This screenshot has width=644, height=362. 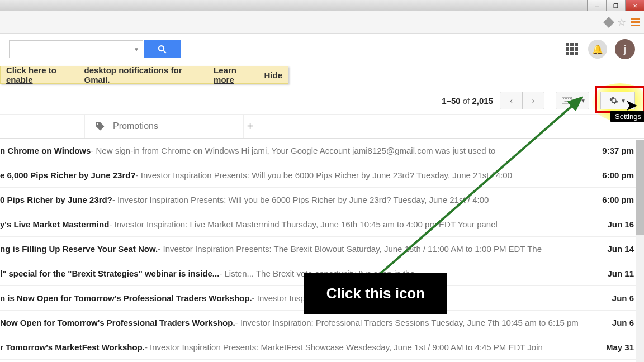 I want to click on email-time: Jun 11, so click(x=617, y=274).